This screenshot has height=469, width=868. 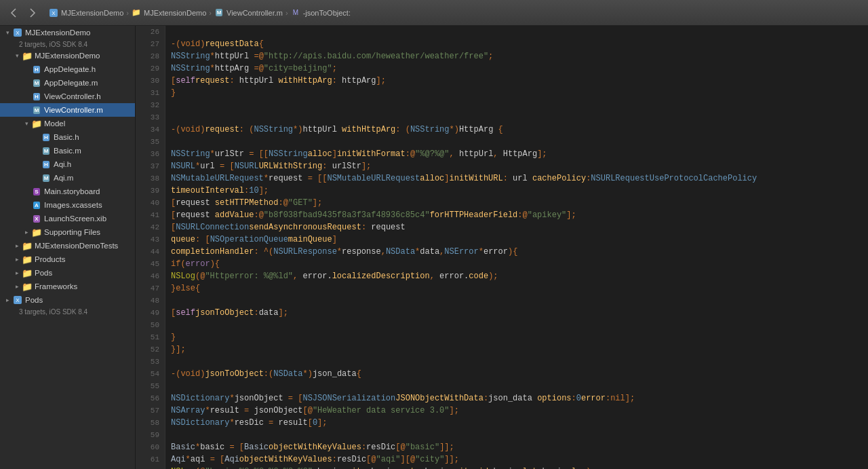 What do you see at coordinates (33, 13) in the screenshot?
I see `forward-button` at bounding box center [33, 13].